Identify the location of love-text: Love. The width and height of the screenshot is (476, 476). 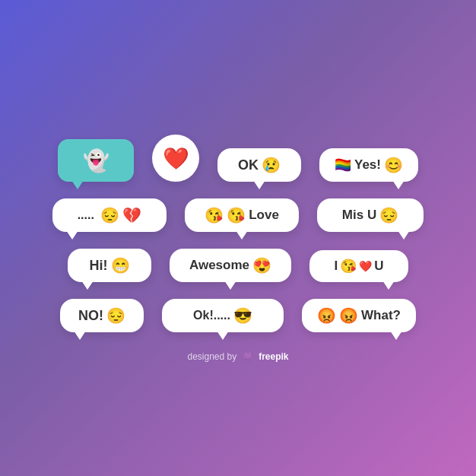
(264, 215).